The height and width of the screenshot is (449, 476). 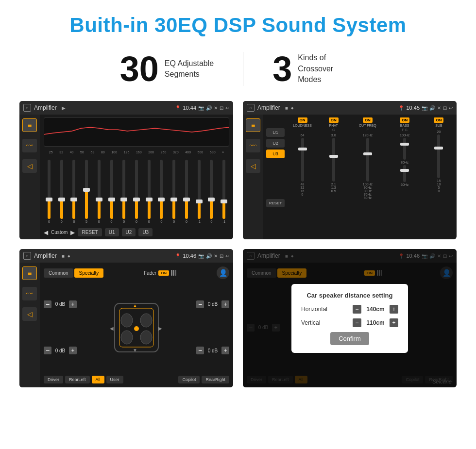 I want to click on u1-preset: U1, so click(x=275, y=133).